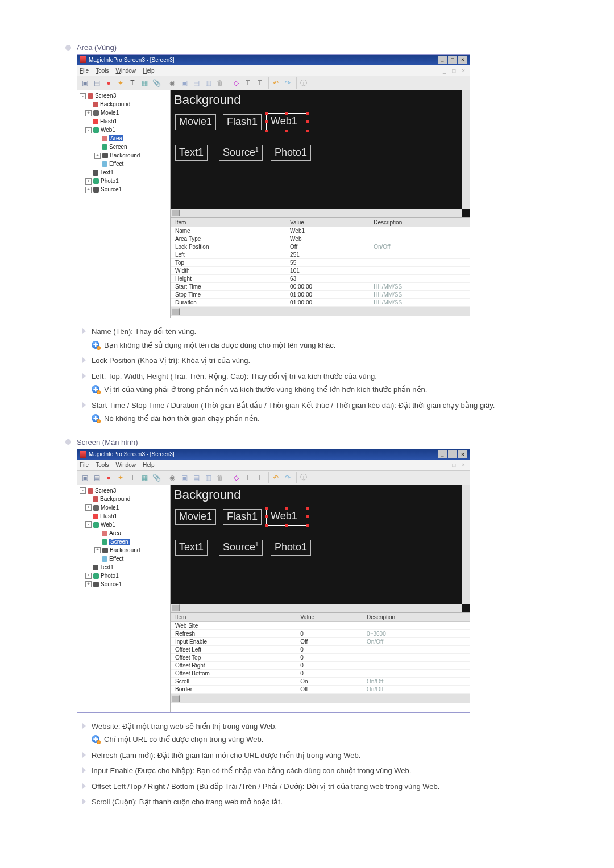 This screenshot has width=614, height=868. What do you see at coordinates (97, 478) in the screenshot?
I see `icon-generic: ▤` at bounding box center [97, 478].